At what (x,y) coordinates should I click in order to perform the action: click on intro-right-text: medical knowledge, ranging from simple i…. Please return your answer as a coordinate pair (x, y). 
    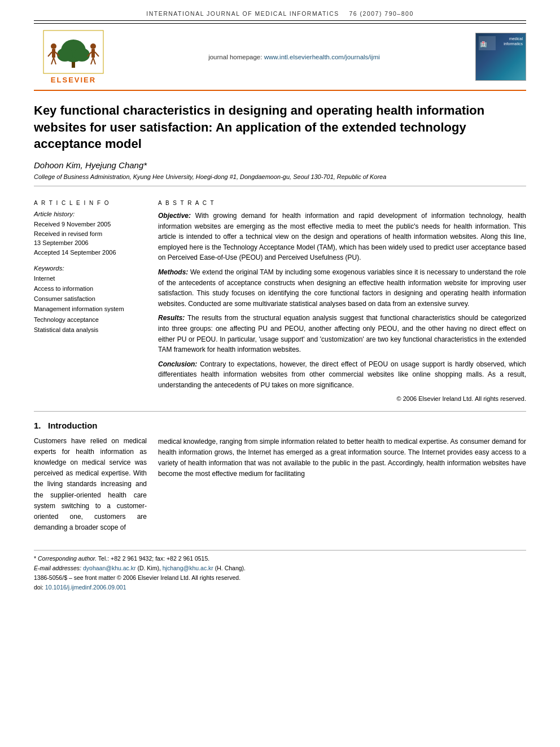
    Looking at the image, I should click on (342, 458).